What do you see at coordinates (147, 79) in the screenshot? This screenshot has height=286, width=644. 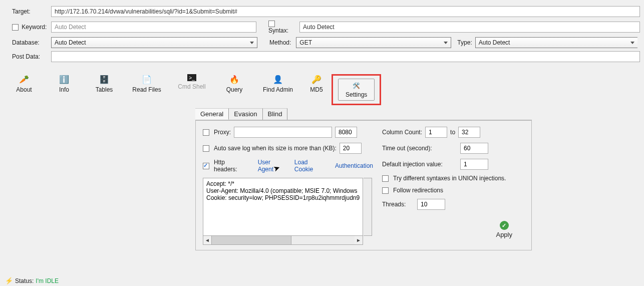 I see `file-icon: 📄` at bounding box center [147, 79].